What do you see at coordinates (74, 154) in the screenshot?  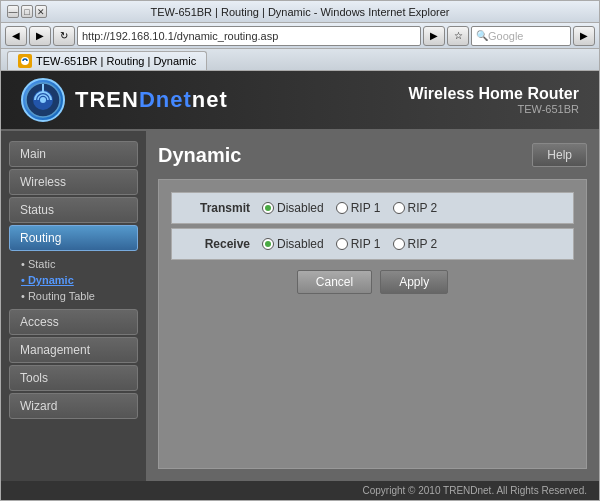 I see `sidebar-item-main: Main` at bounding box center [74, 154].